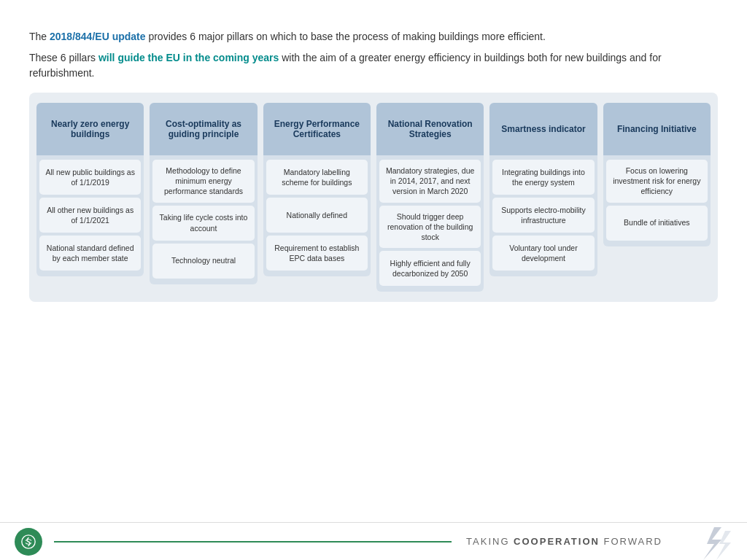  I want to click on footer: TAKING COOPERATION FORWARD, so click(374, 541).